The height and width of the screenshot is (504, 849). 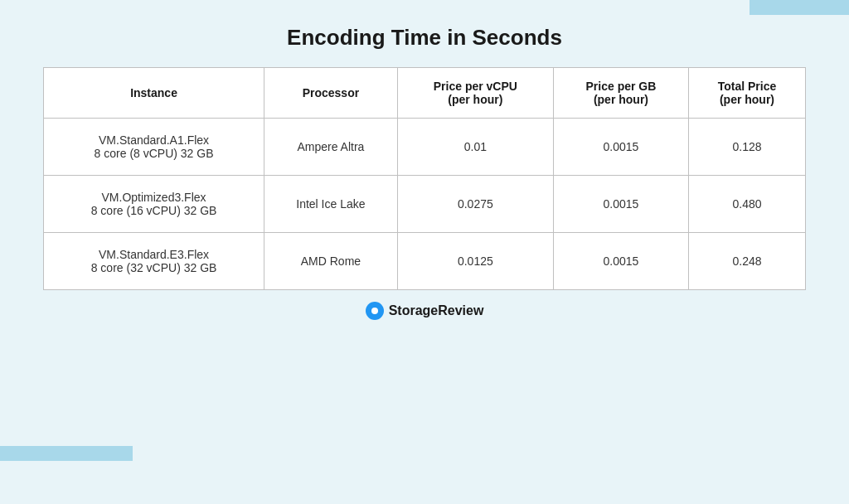 What do you see at coordinates (332, 204) in the screenshot?
I see `cell-processor: Intel Ice Lake` at bounding box center [332, 204].